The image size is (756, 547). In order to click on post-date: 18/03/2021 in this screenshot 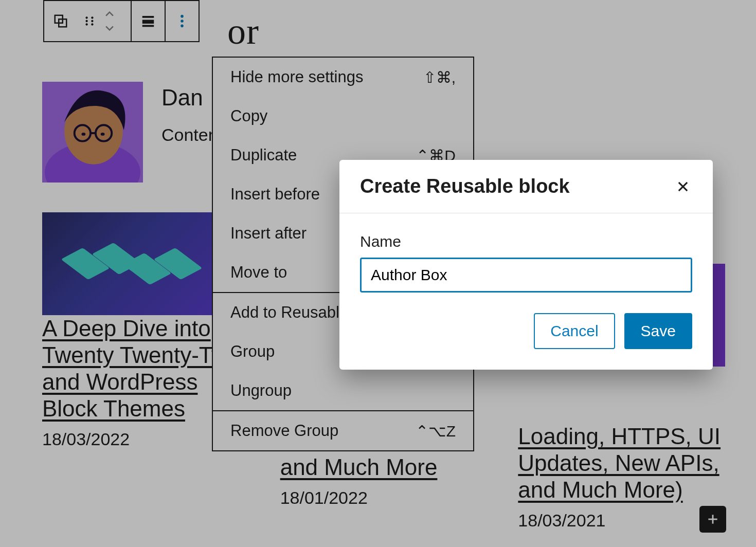, I will do `click(621, 520)`.